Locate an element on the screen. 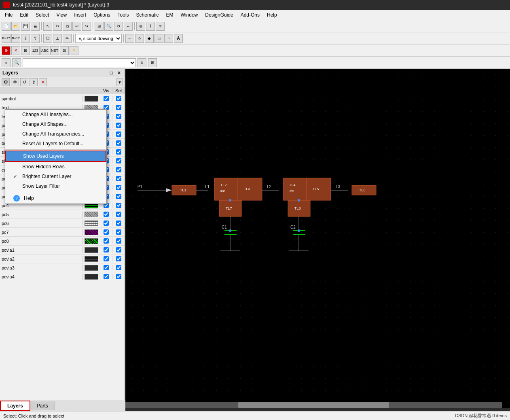 This screenshot has height=420, width=510. nav-select is located at coordinates (79, 63).